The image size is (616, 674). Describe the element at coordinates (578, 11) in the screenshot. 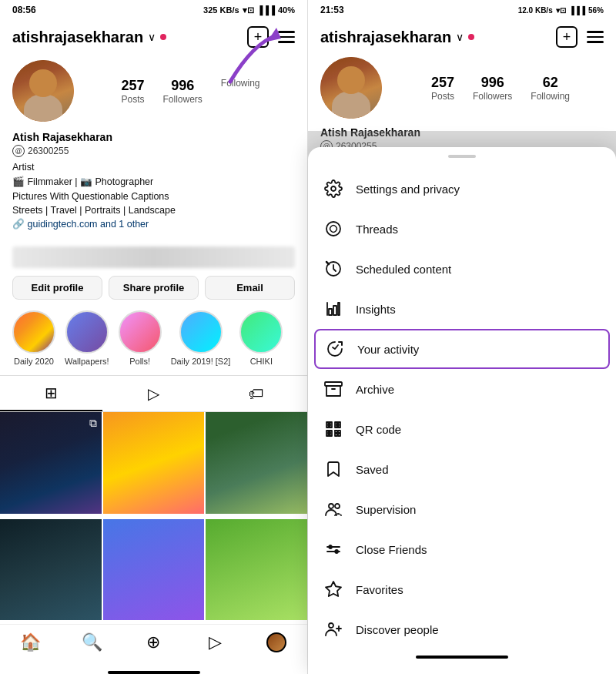

I see `signal-icon-right: ▐▐▐` at that location.